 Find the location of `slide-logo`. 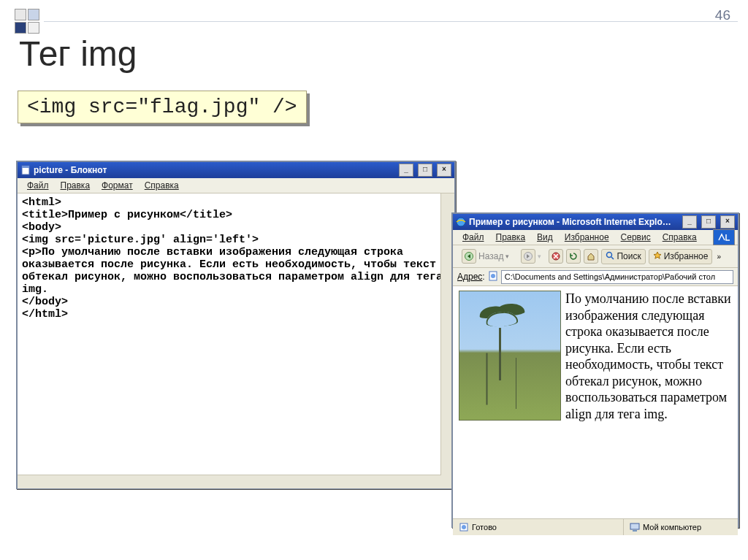

slide-logo is located at coordinates (55, 22).